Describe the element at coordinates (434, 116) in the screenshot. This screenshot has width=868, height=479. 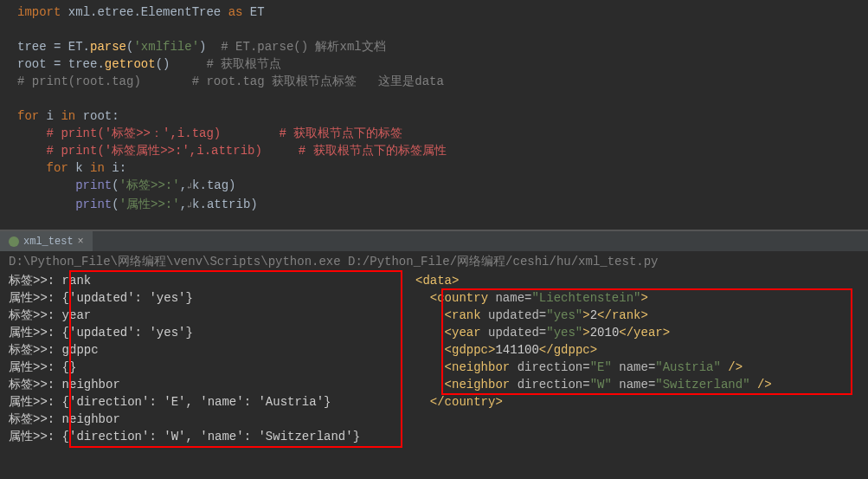
I see `code-line: for i in root:` at that location.